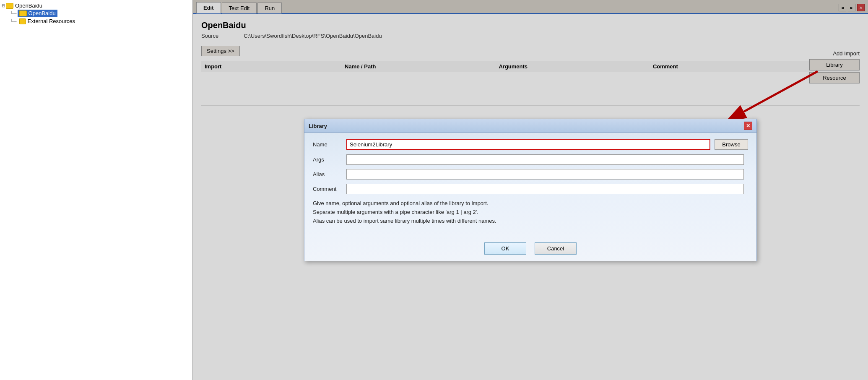  I want to click on tree-row-external: └─ External Resources, so click(101, 21).